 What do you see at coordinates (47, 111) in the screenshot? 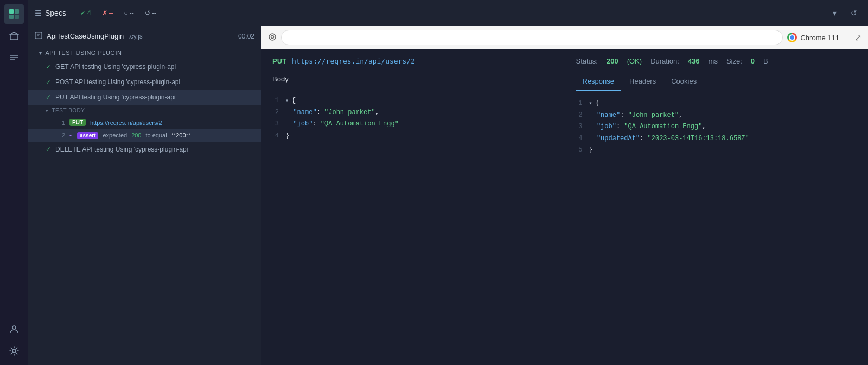
I see `subsuite-chevron: ▾` at bounding box center [47, 111].